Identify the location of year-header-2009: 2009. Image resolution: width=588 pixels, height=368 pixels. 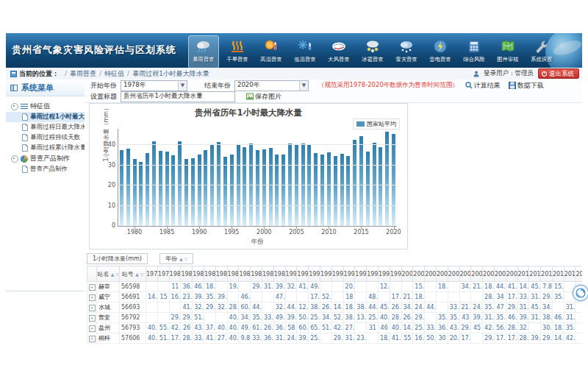
(512, 274).